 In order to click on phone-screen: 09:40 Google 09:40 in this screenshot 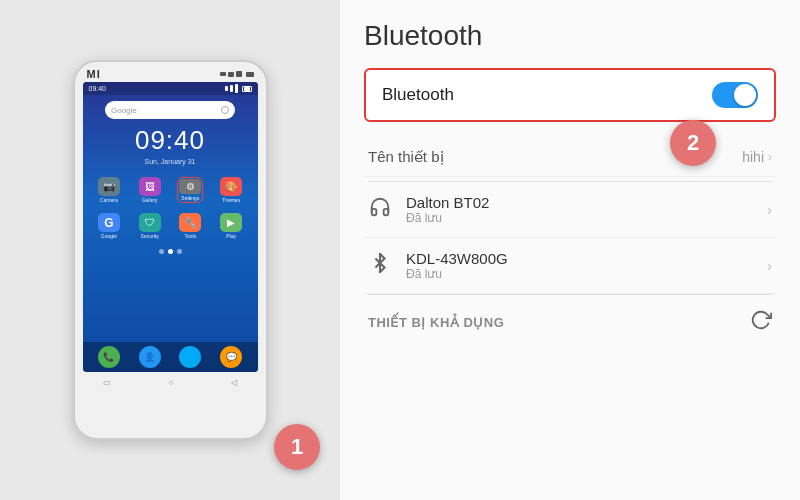, I will do `click(170, 227)`.